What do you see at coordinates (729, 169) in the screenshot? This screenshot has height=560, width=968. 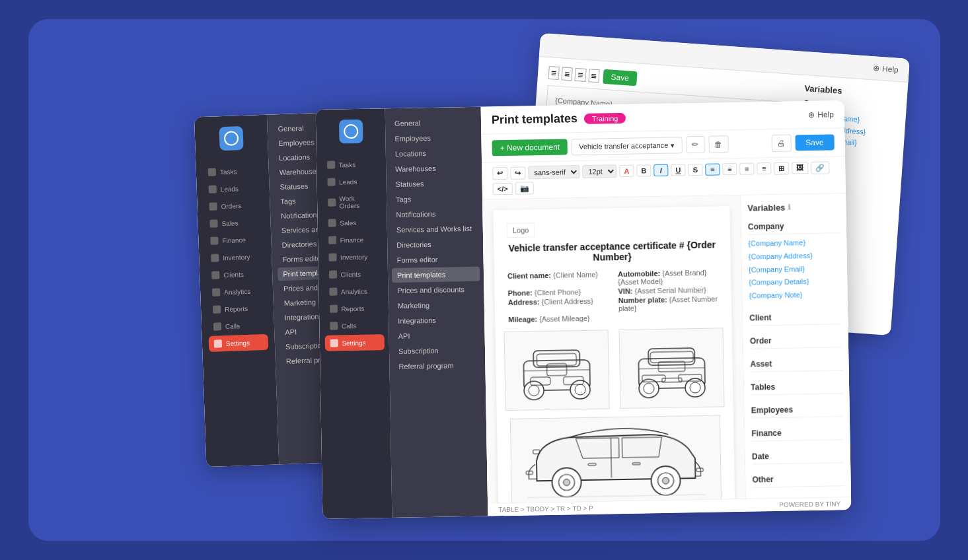 I see `align-center-button: ≡` at bounding box center [729, 169].